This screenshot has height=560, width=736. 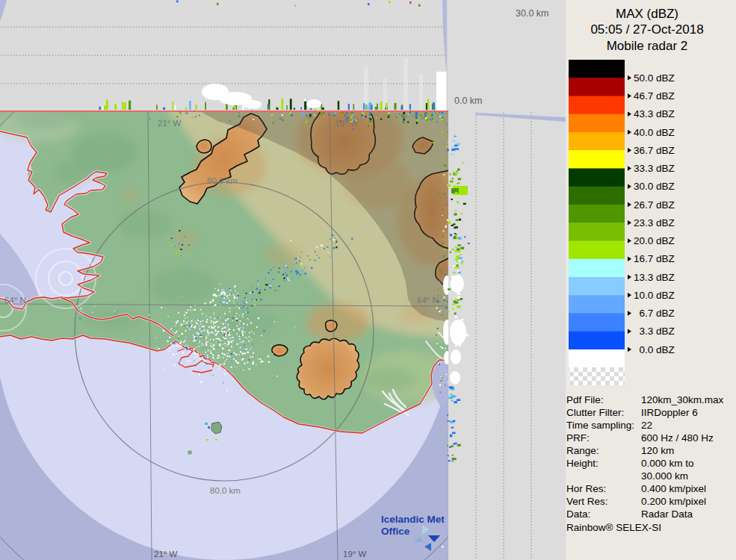 What do you see at coordinates (601, 426) in the screenshot?
I see `svg-text: Time sampling:` at bounding box center [601, 426].